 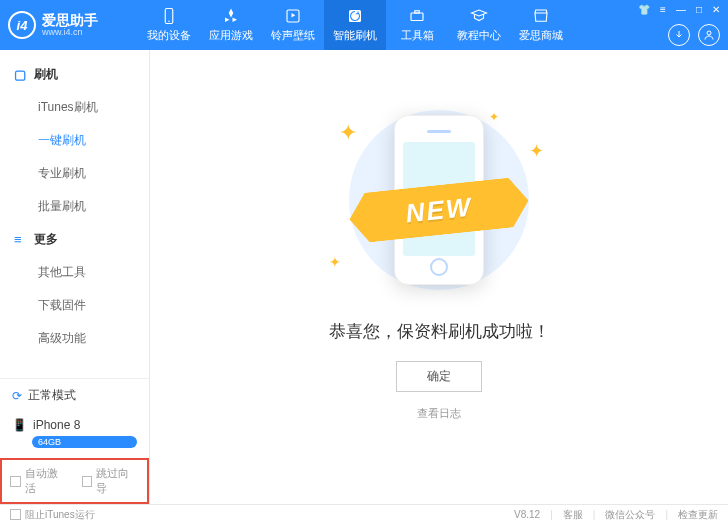 I want to click on media-icon, so click(x=293, y=16).